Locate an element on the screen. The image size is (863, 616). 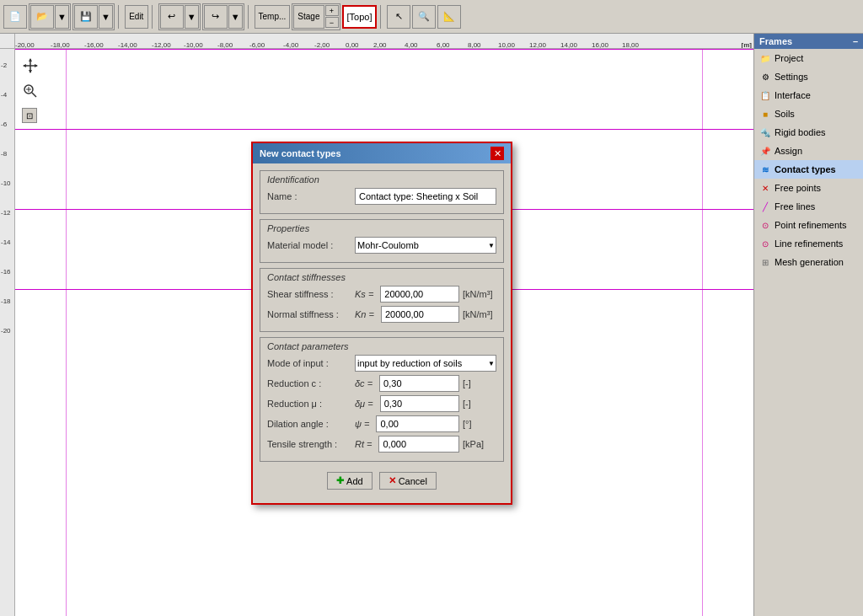
save-button: 💾 is located at coordinates (86, 17).